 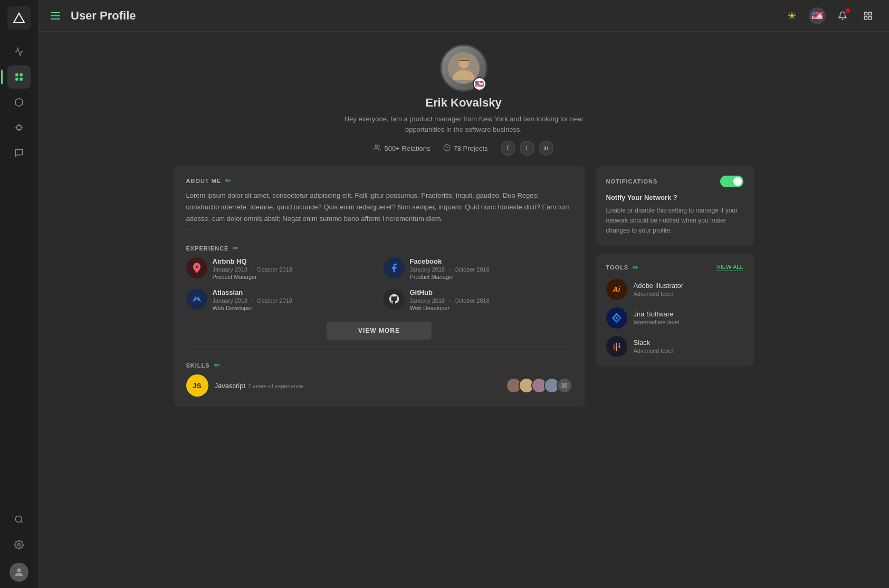 I want to click on atlassian-dates: January 2018 • October 2018, so click(x=252, y=301).